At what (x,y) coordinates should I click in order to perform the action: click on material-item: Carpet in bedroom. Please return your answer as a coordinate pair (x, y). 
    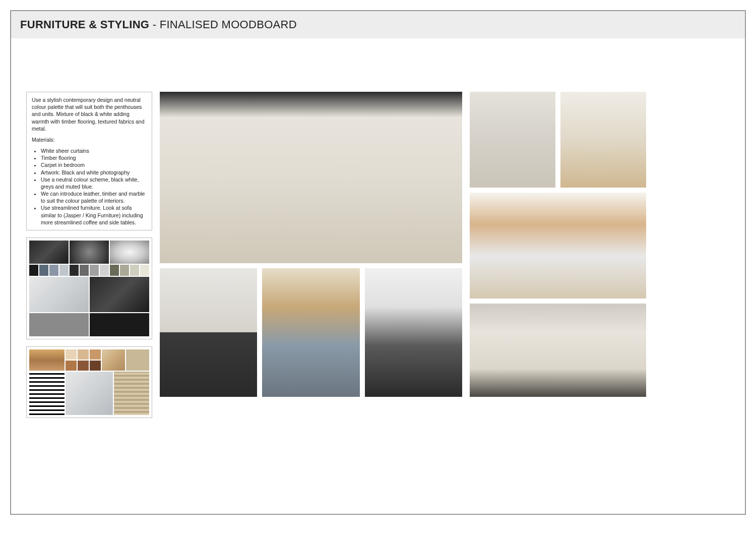
    Looking at the image, I should click on (94, 165).